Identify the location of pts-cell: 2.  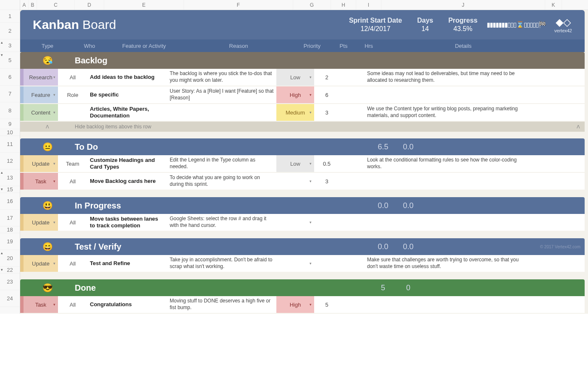
(327, 77).